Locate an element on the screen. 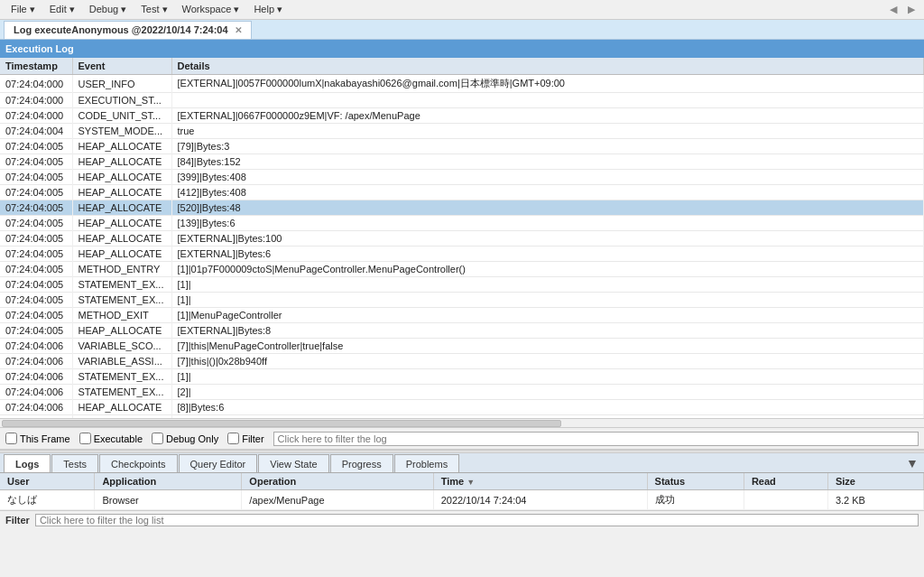 This screenshot has width=924, height=577. log-table-row: 07:24:04:006 VARIABLE_SCO... [7]|this|Me… is located at coordinates (462, 347).